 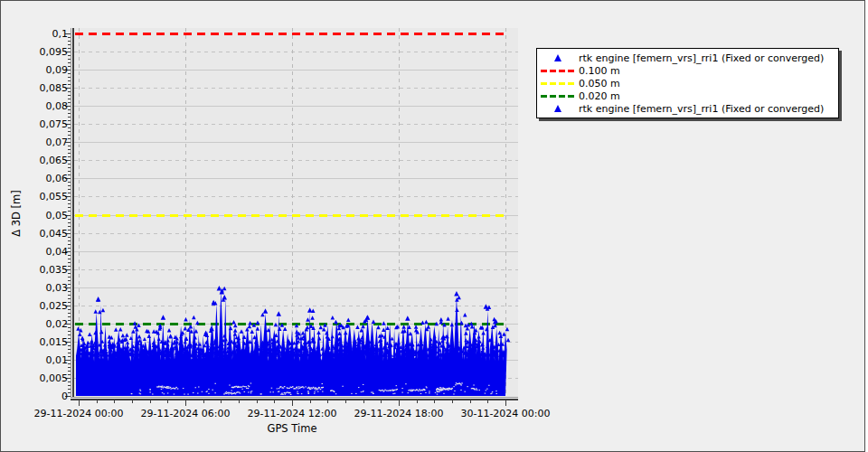 I want to click on y-tick-label: 0,035, so click(x=46, y=269).